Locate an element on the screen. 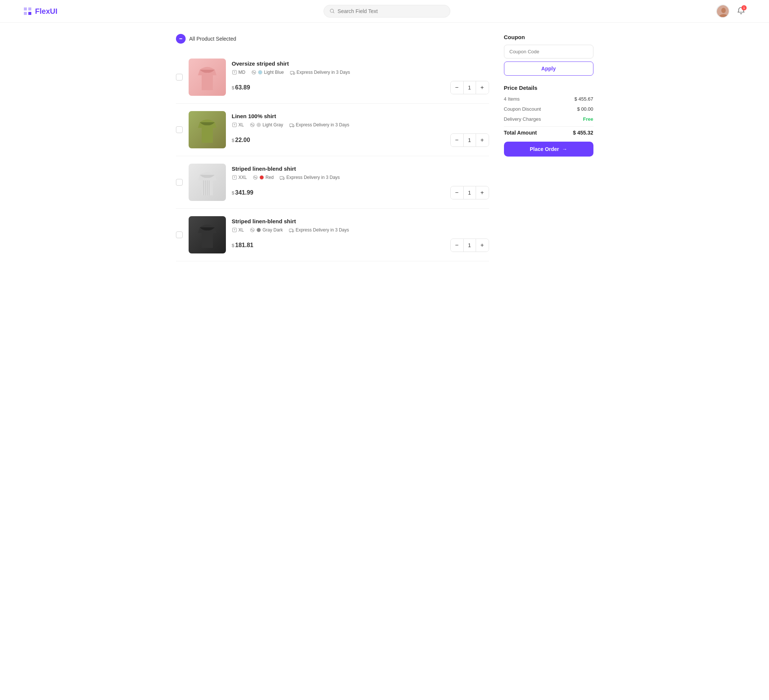  search-bar is located at coordinates (387, 11).